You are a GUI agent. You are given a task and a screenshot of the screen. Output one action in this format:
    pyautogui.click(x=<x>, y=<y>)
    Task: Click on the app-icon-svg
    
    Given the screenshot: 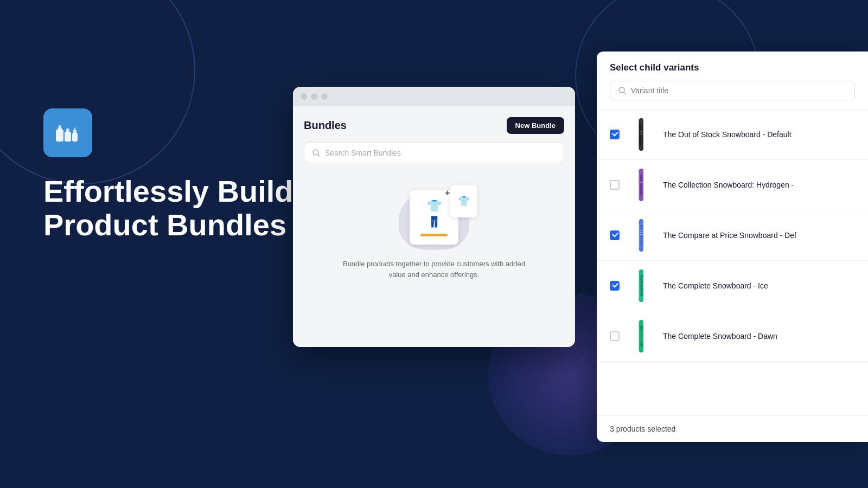 What is the action you would take?
    pyautogui.click(x=68, y=133)
    